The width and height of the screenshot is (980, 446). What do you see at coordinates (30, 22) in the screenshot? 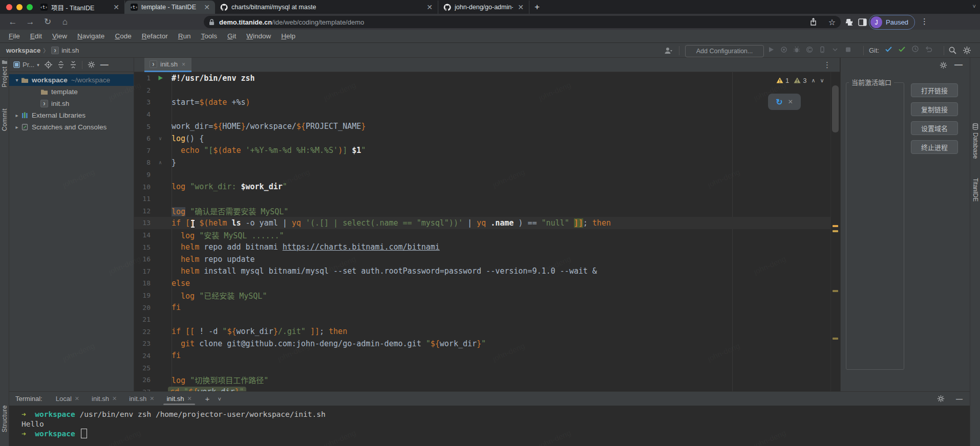
I see `forward-icon: →` at bounding box center [30, 22].